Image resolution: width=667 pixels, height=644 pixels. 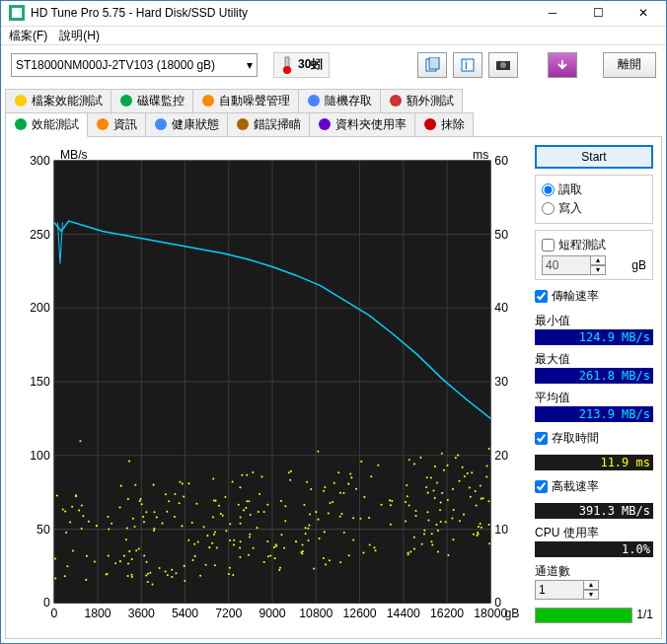 What do you see at coordinates (594, 209) in the screenshot?
I see `write-radio: 寫入` at bounding box center [594, 209].